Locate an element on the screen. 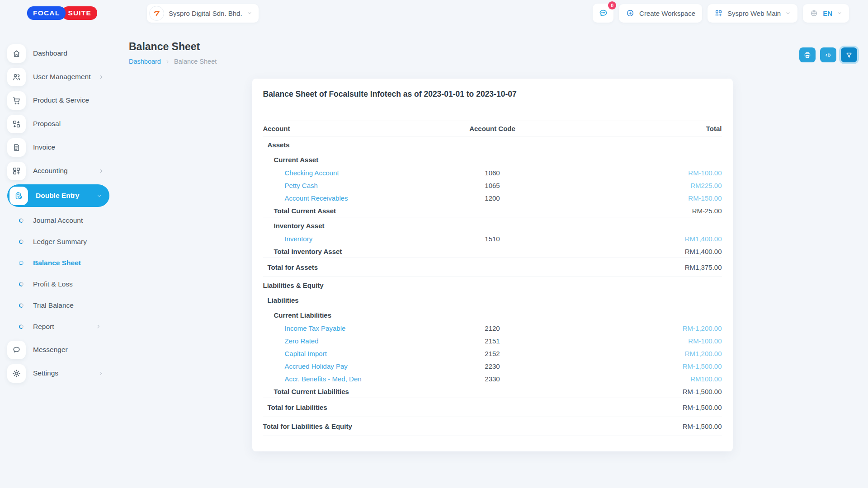 The height and width of the screenshot is (488, 868). workspace-selector: Syspro Digital Sdn. Bhd. is located at coordinates (203, 14).